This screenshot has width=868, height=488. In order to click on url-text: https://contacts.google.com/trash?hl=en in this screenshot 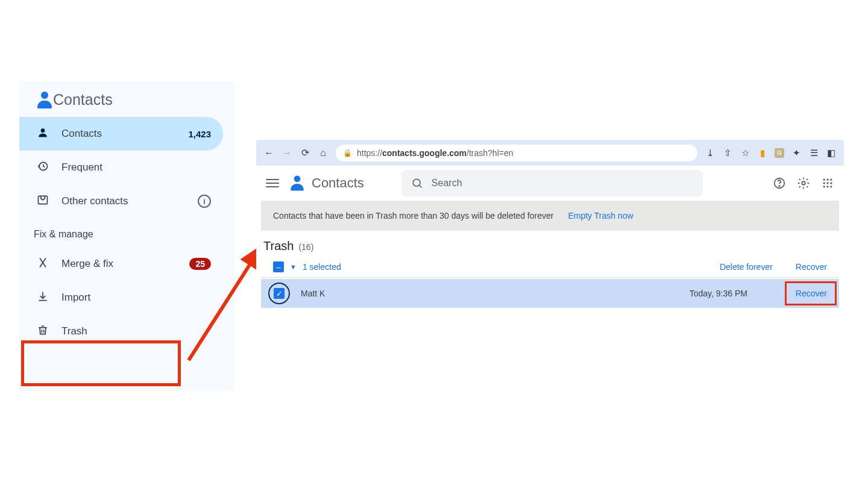, I will do `click(435, 153)`.